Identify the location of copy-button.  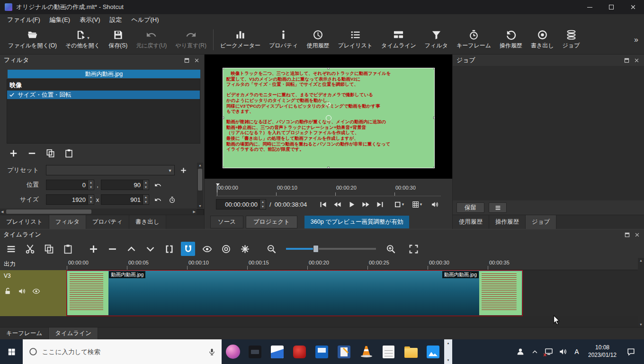
(49, 249).